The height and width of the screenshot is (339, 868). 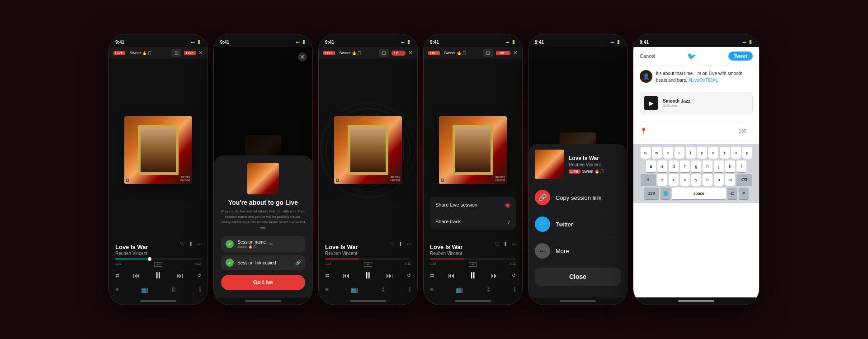 I want to click on prev-icon-1: ⏮, so click(x=137, y=276).